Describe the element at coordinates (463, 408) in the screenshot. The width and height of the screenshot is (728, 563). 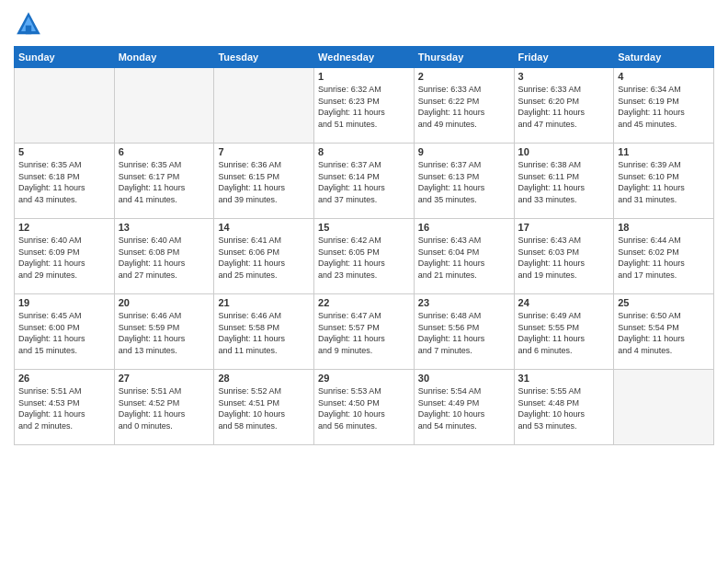
I see `calendar-cell: 30Sunrise: 5:54 AM Sunset: 4:49 PM Dayli…` at that location.